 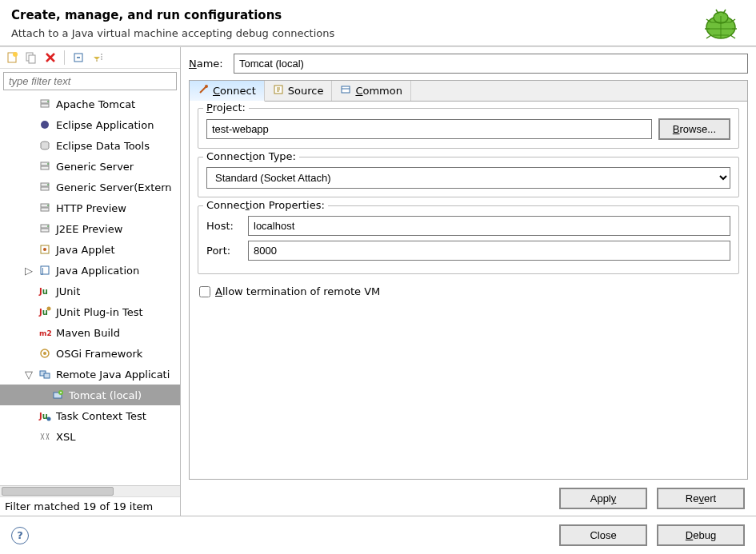 I want to click on revert-button: Revert, so click(x=701, y=499).